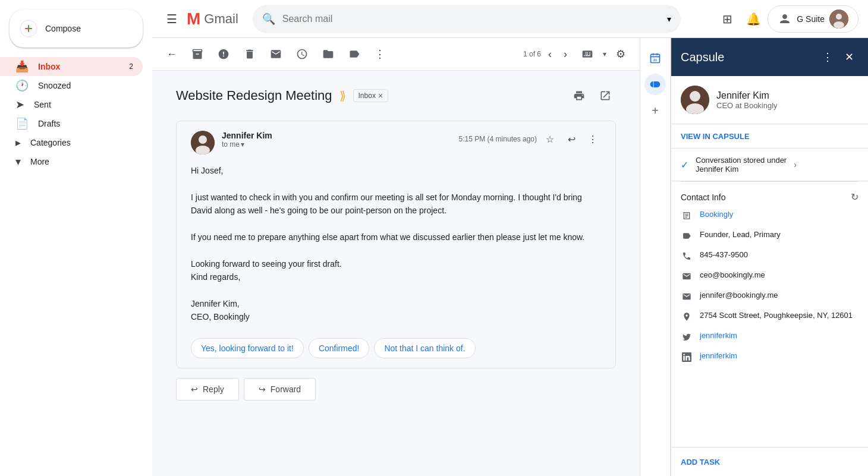 The height and width of the screenshot is (476, 868). Describe the element at coordinates (396, 96) in the screenshot. I see `email-subject-row: Website Redesign Meeting ⟫ Inbox ×` at that location.